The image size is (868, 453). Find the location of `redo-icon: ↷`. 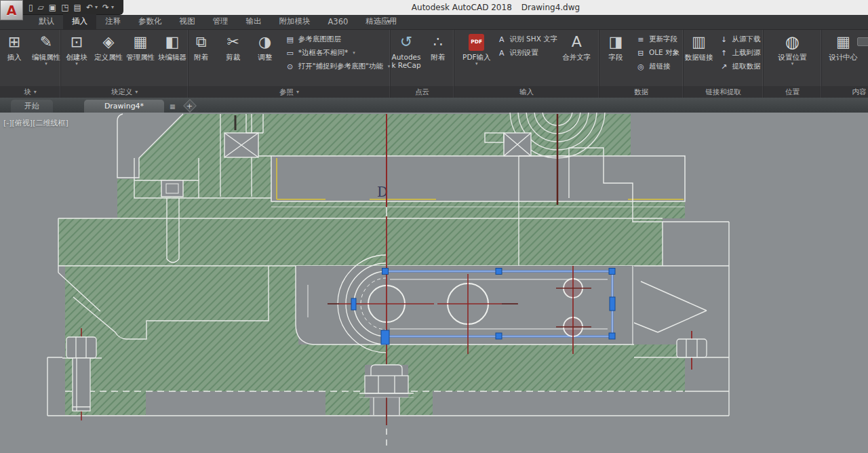

redo-icon: ↷ is located at coordinates (106, 7).